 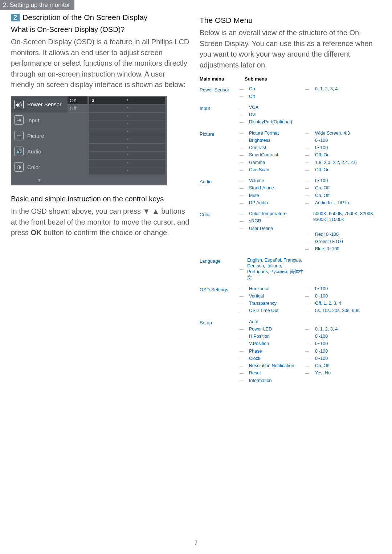 I want to click on section-heading: 2 Description of the On Screen Display, so click(x=100, y=17).